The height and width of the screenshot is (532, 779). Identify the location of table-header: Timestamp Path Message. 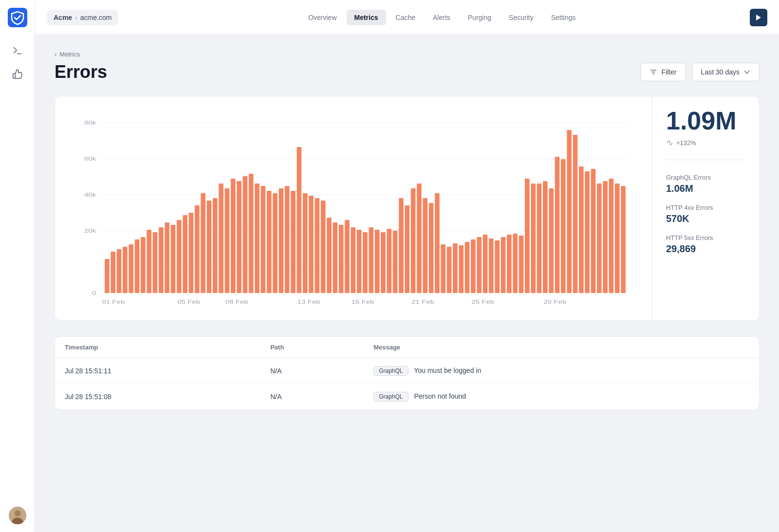
(407, 348).